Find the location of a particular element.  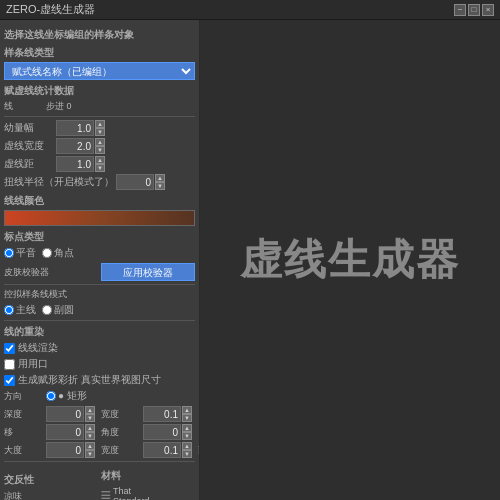

color-swatch is located at coordinates (100, 218).